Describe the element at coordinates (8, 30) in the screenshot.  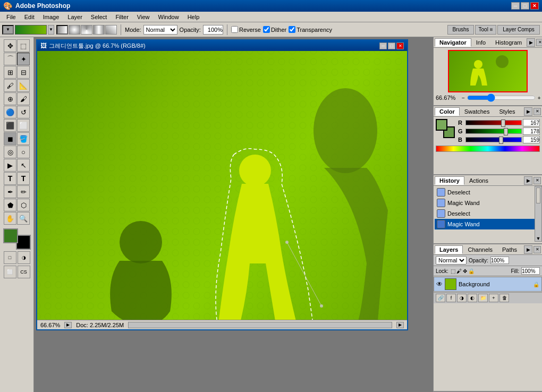
I see `tool-preset-btn: ▼` at that location.